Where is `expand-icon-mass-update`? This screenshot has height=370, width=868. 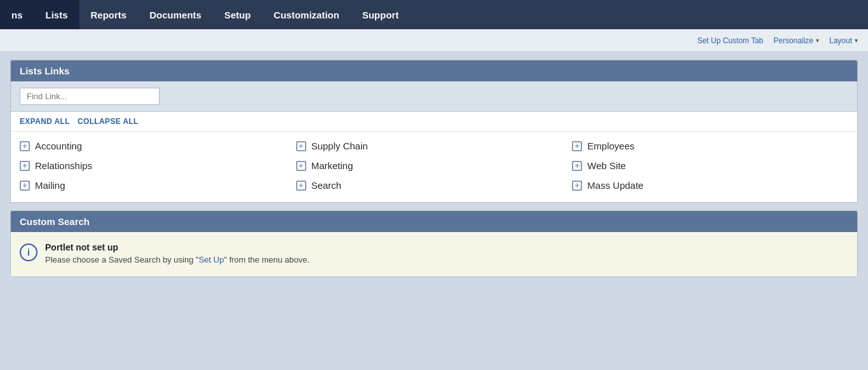
expand-icon-mass-update is located at coordinates (577, 186).